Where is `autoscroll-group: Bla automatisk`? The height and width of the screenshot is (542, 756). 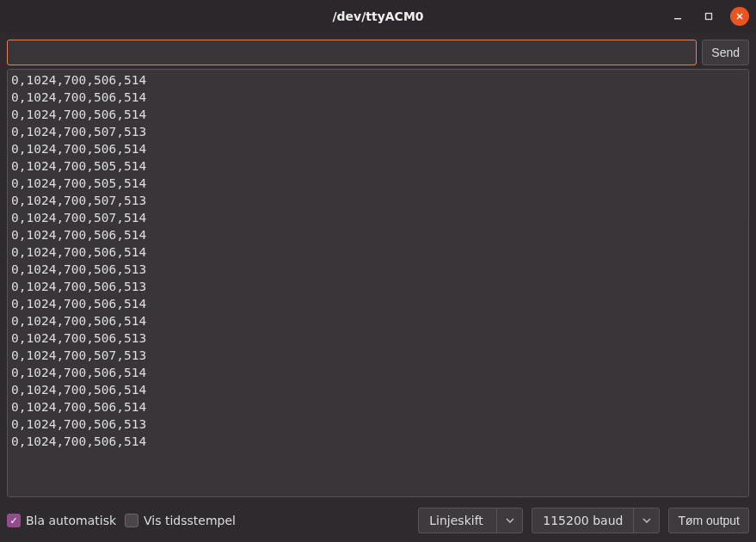 autoscroll-group: Bla automatisk is located at coordinates (62, 520).